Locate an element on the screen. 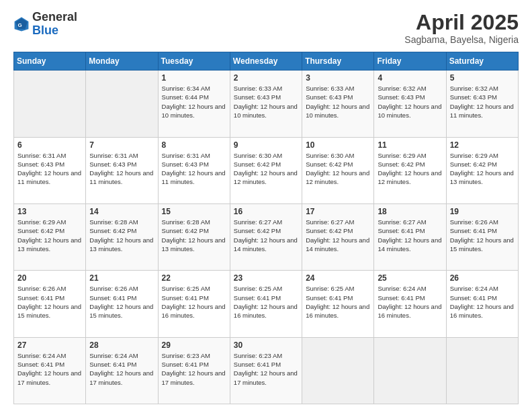 The image size is (532, 411). logo: G General Blue is located at coordinates (46, 24).